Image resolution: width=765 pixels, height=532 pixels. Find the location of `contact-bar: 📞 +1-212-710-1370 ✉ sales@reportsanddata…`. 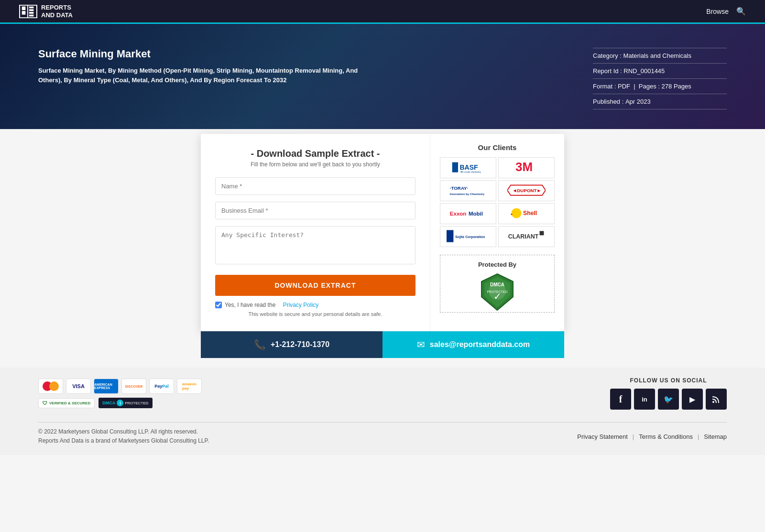

contact-bar: 📞 +1-212-710-1370 ✉ sales@reportsanddata… is located at coordinates (382, 345).